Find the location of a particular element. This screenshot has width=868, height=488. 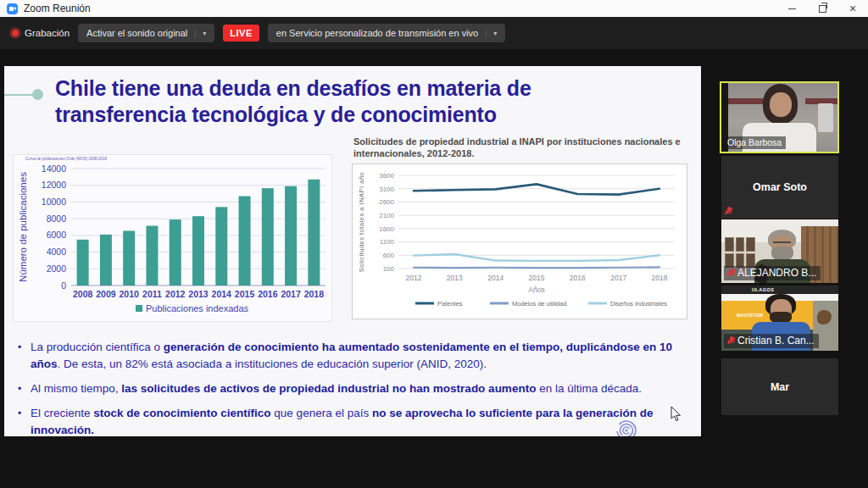

bar-2011 is located at coordinates (152, 256).